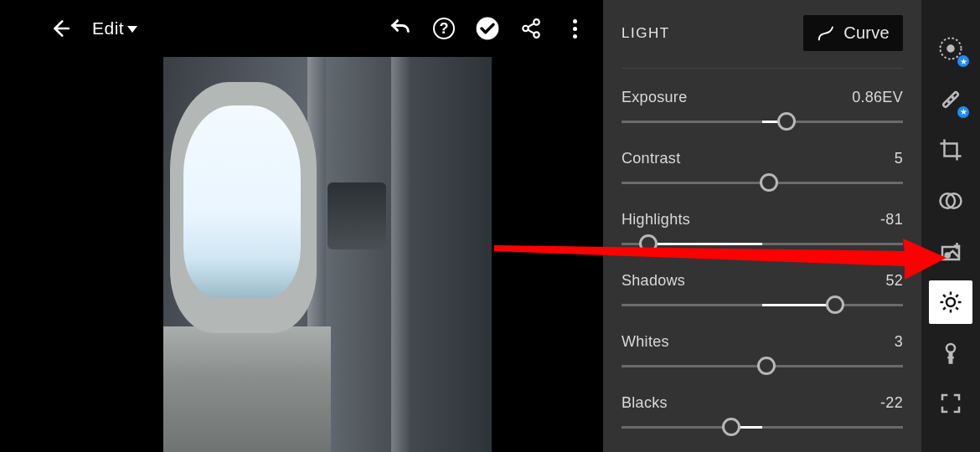 The image size is (980, 452). What do you see at coordinates (951, 49) in the screenshot?
I see `lens-profile-icon: ★` at bounding box center [951, 49].